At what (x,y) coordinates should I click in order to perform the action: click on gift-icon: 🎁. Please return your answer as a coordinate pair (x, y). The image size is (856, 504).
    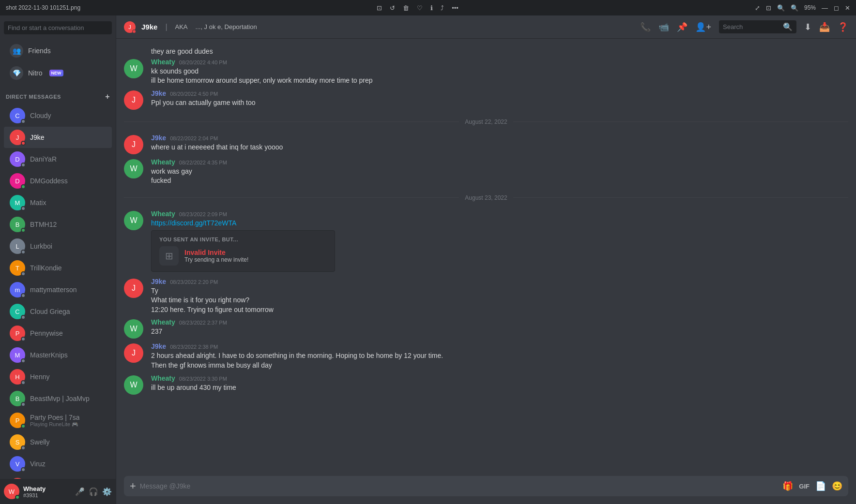
    Looking at the image, I should click on (788, 486).